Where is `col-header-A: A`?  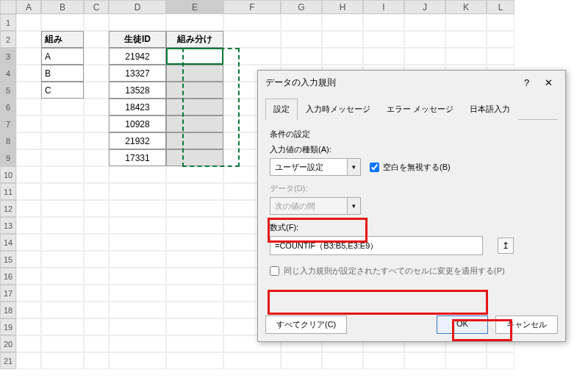 col-header-A: A is located at coordinates (29, 7).